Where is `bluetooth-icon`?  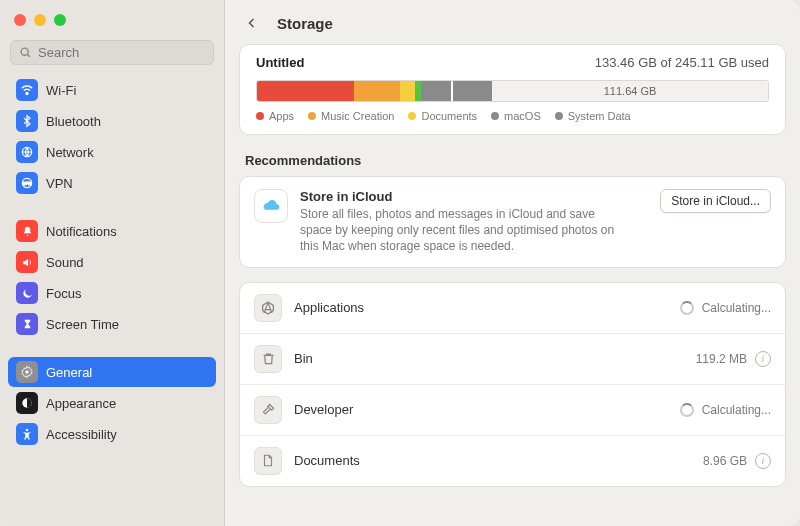
bluetooth-icon is located at coordinates (27, 121).